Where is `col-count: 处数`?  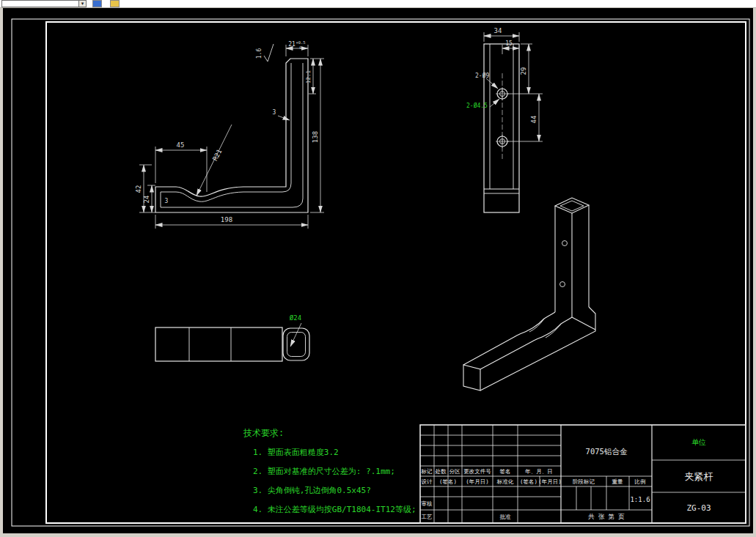 col-count: 处数 is located at coordinates (441, 472).